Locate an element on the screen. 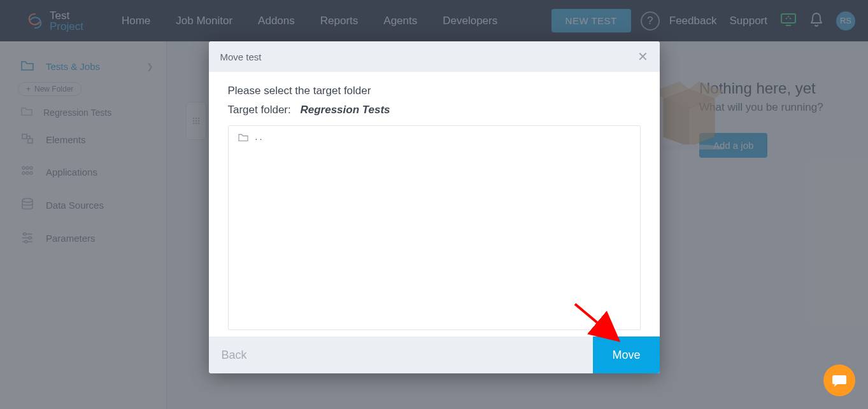 The width and height of the screenshot is (868, 409). move-button: Move is located at coordinates (626, 355).